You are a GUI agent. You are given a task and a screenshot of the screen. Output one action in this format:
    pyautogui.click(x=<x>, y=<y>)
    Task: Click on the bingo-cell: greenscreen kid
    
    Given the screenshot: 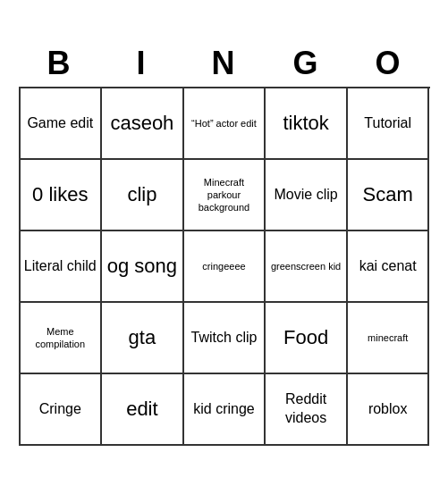 What is the action you would take?
    pyautogui.click(x=307, y=267)
    